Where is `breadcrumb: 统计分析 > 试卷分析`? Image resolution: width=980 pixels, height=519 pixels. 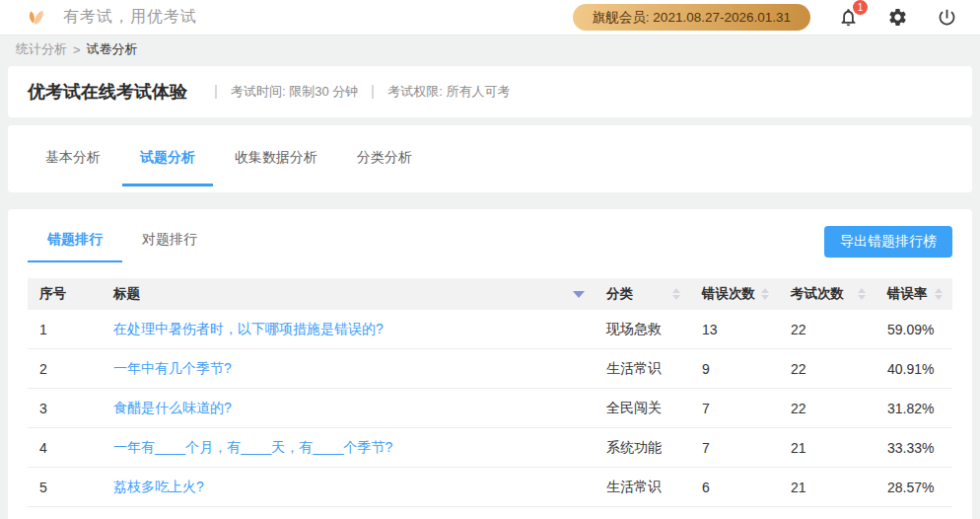
breadcrumb: 统计分析 > 试卷分析 is located at coordinates (490, 49).